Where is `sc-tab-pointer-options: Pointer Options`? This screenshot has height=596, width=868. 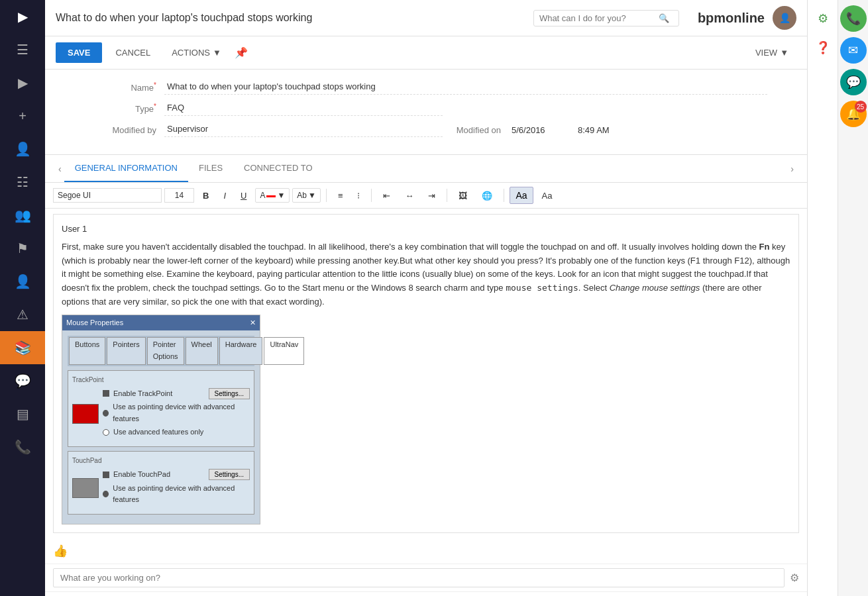
sc-tab-pointer-options: Pointer Options is located at coordinates (166, 351).